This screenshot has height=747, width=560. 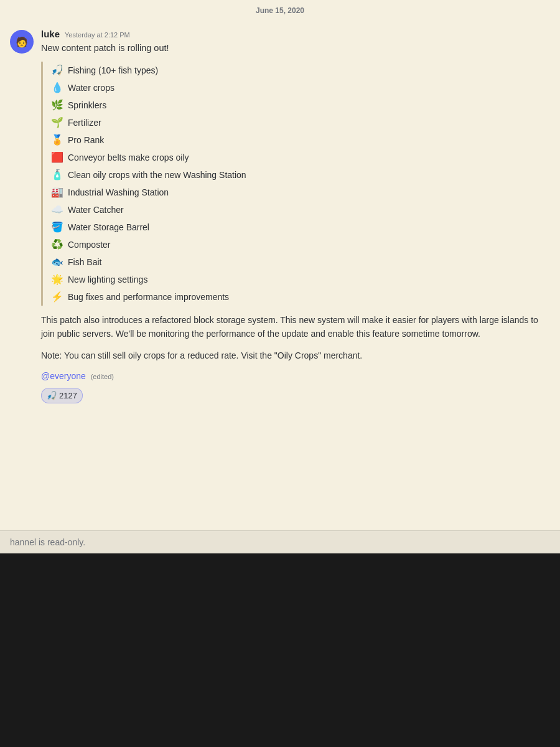 I want to click on patch-notes: This patch also introduces a refactored …, so click(x=296, y=327).